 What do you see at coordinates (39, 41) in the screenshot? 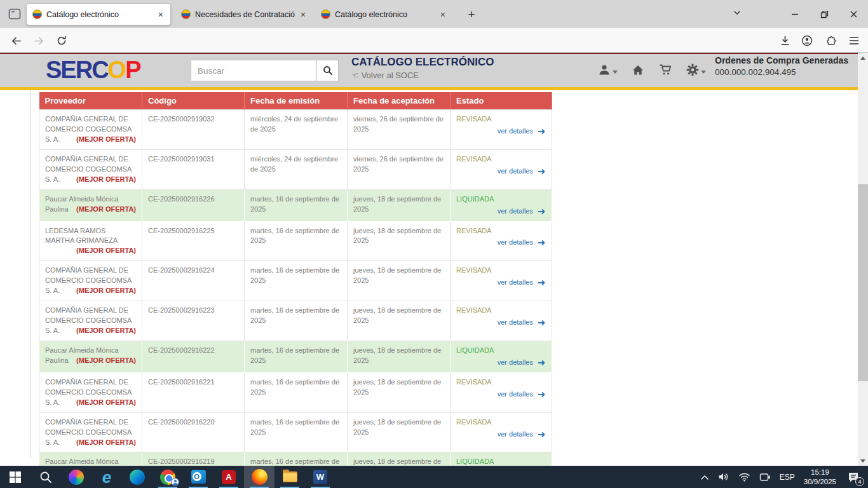
I see `forward-button` at bounding box center [39, 41].